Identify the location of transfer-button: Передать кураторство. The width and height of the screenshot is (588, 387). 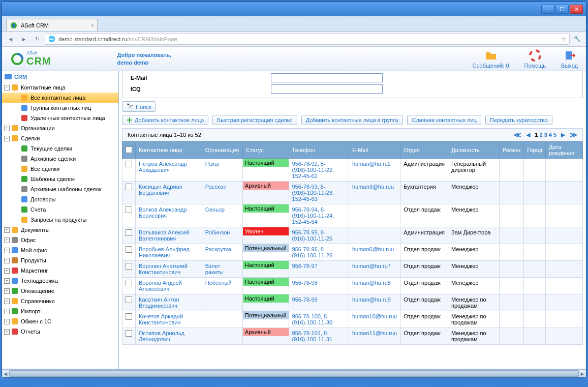
(519, 120).